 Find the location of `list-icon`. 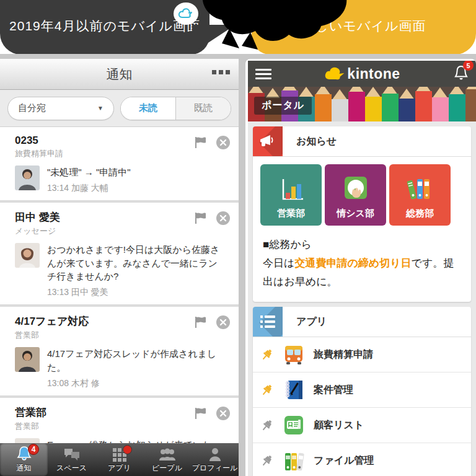

list-icon is located at coordinates (268, 322).